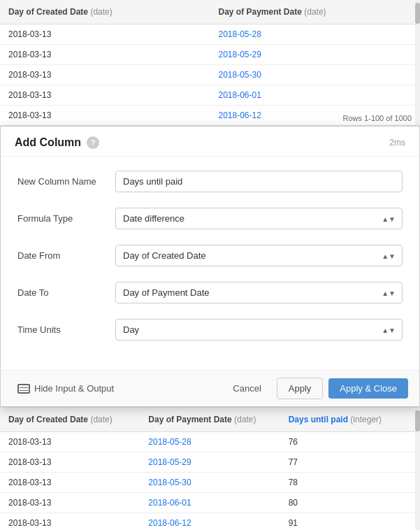 The image size is (420, 530). I want to click on cell: 78, so click(350, 482).